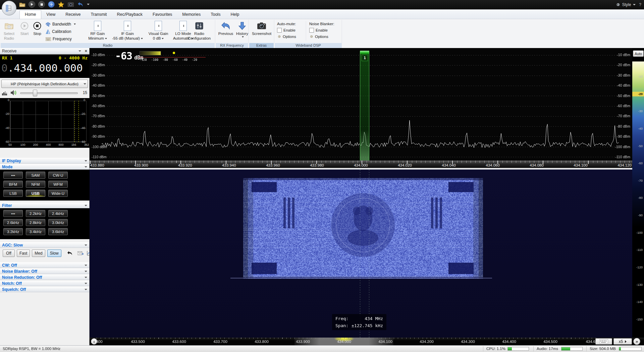 The height and width of the screenshot is (352, 644). I want to click on panel-collapse-icon, so click(80, 51).